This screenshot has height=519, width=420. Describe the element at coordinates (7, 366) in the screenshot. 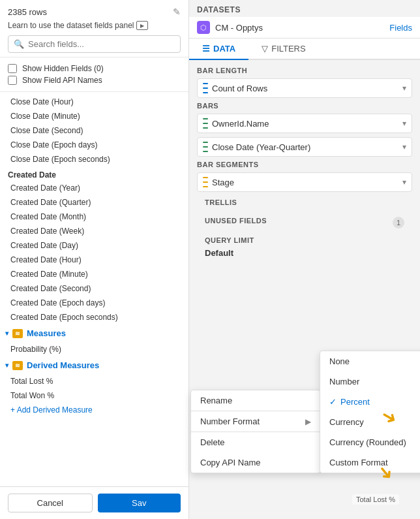

I see `chevron-icon: ▾` at that location.